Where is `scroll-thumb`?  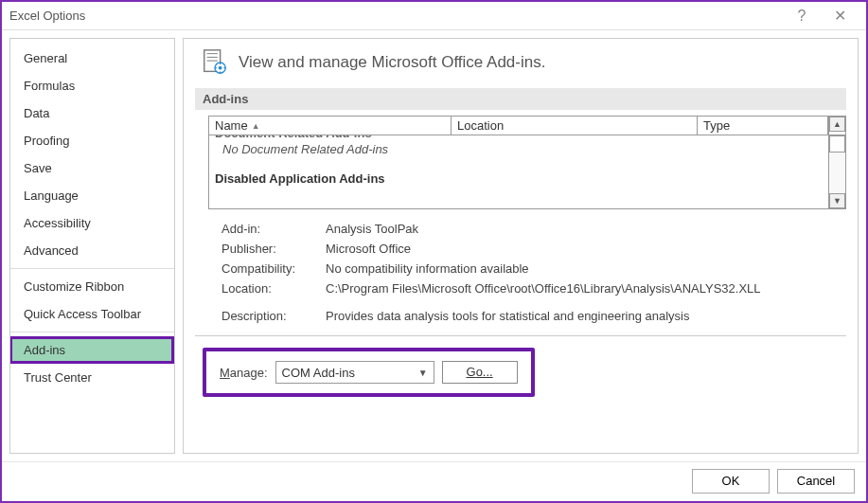
scroll-thumb is located at coordinates (837, 144).